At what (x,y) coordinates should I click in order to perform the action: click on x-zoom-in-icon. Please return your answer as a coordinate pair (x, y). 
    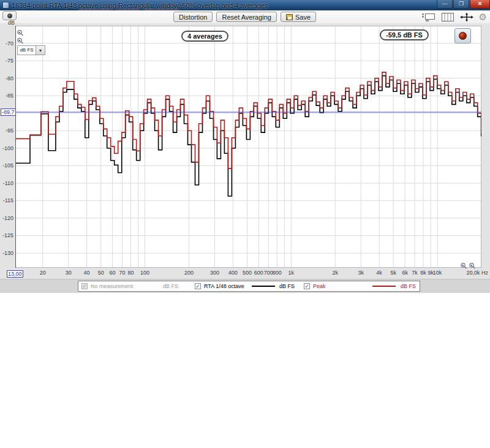
    Looking at the image, I should click on (464, 265).